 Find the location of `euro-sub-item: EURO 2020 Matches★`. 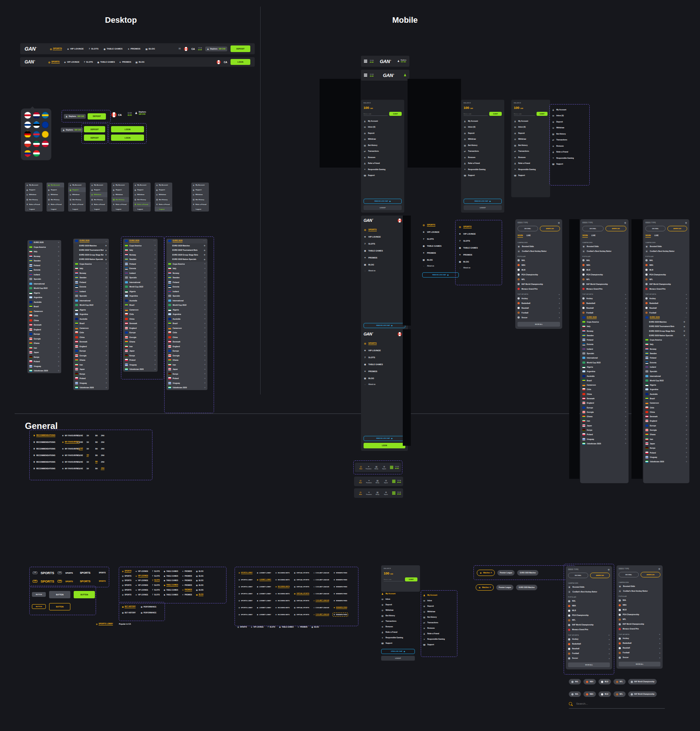

euro-sub-item: EURO 2020 Matches★ is located at coordinates (187, 246).